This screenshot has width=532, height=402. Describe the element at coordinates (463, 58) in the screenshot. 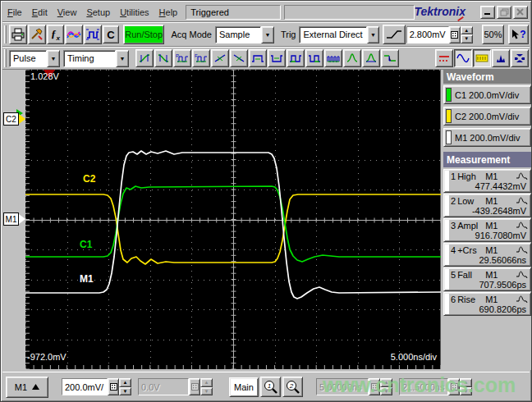

I see `waveform-display-icon` at that location.